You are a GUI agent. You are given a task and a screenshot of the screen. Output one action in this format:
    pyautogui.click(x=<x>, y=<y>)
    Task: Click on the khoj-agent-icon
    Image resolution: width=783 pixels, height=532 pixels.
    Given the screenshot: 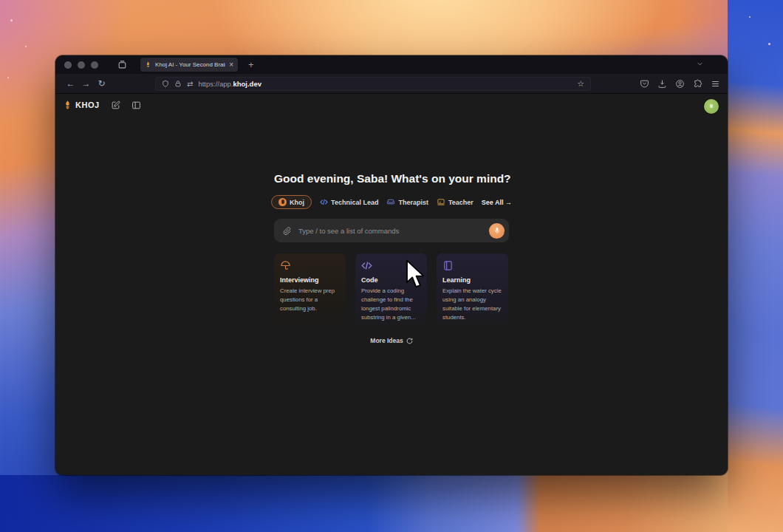 What is the action you would take?
    pyautogui.click(x=282, y=202)
    